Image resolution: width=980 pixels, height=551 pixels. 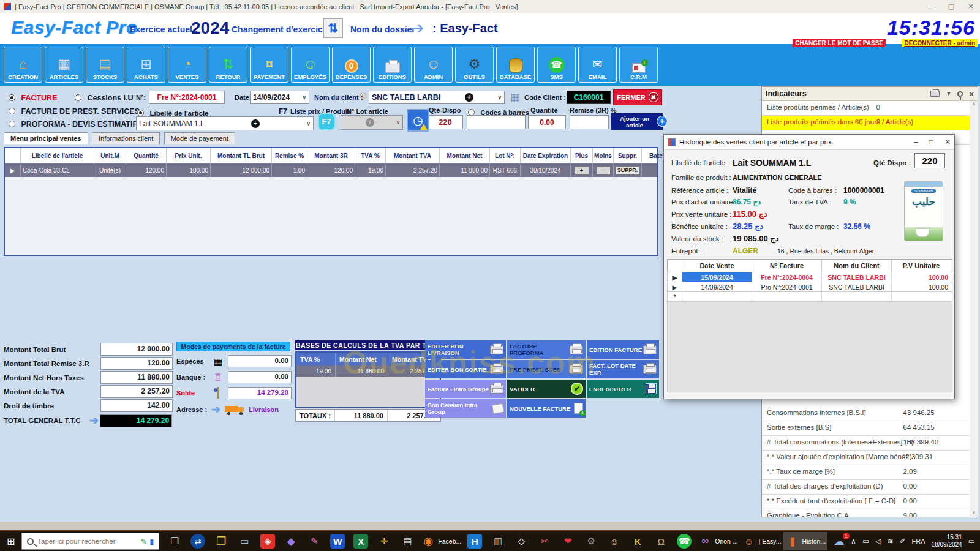 What do you see at coordinates (591, 541) in the screenshot?
I see `taskbar-app: ⚙` at bounding box center [591, 541].